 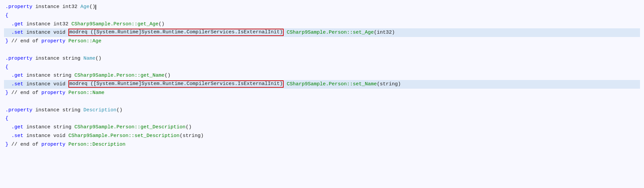 What do you see at coordinates (85, 41) in the screenshot?
I see `method-name: Person::Age` at bounding box center [85, 41].